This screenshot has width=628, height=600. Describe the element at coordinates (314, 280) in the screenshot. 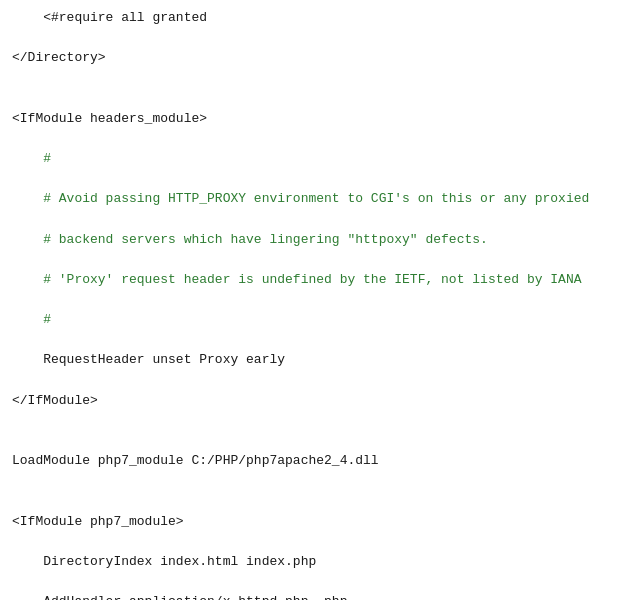

I see `code-line: # 'Proxy' request header is undefined by…` at that location.